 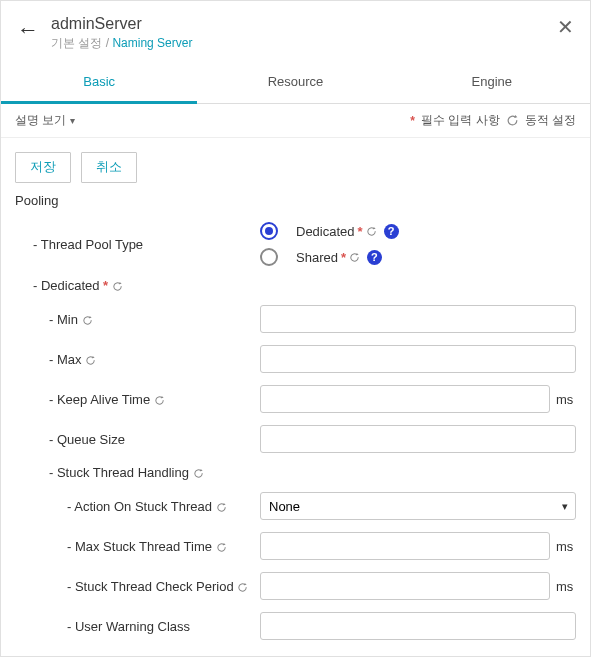 I want to click on radio-shared-label-group: Shared * ?, so click(x=339, y=258).